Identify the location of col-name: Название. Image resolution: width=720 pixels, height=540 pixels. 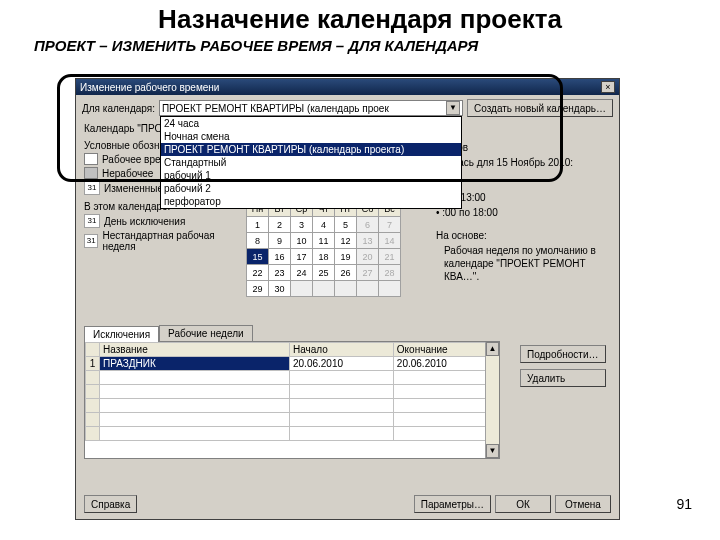
(195, 350).